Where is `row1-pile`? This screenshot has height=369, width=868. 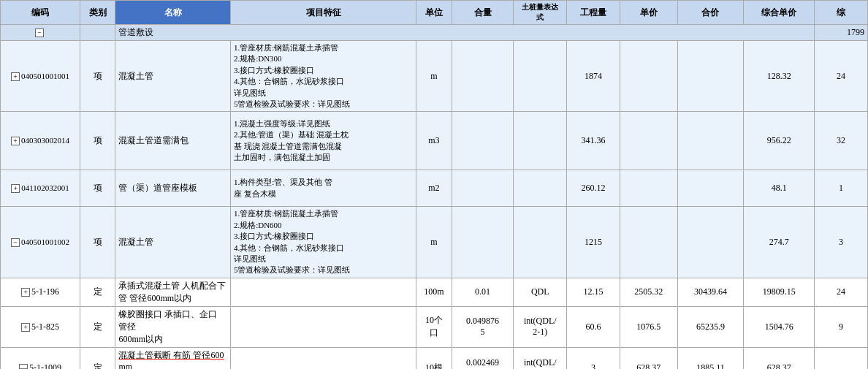
row1-pile is located at coordinates (541, 76).